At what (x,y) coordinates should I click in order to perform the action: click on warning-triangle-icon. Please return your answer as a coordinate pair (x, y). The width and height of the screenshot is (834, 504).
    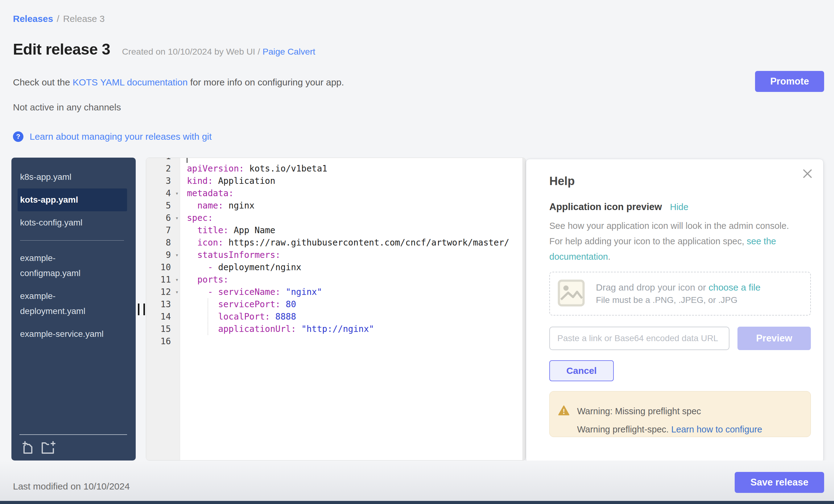
    Looking at the image, I should click on (564, 411).